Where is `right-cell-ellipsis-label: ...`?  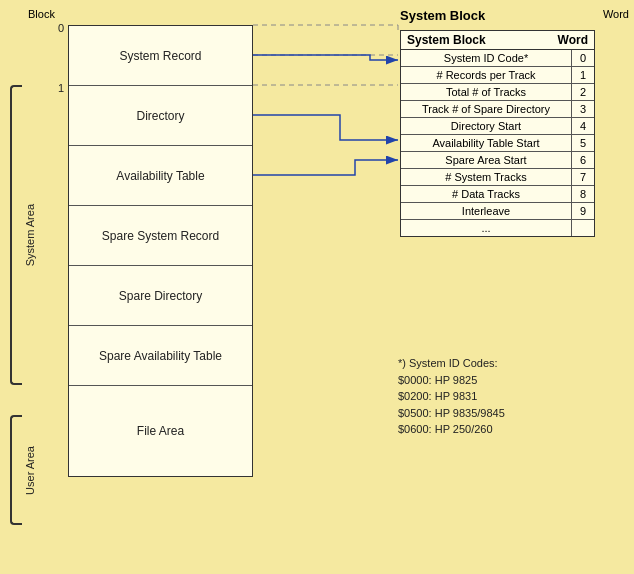 right-cell-ellipsis-label: ... is located at coordinates (486, 228).